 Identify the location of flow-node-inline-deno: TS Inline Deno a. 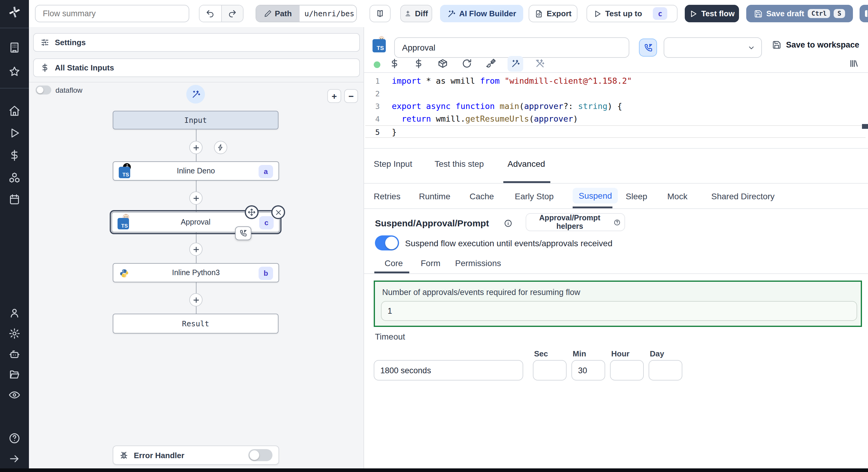
(196, 171).